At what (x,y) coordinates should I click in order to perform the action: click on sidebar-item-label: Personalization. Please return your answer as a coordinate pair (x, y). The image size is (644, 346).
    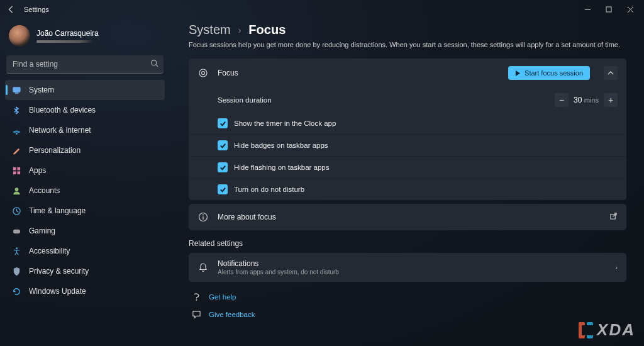
    Looking at the image, I should click on (55, 150).